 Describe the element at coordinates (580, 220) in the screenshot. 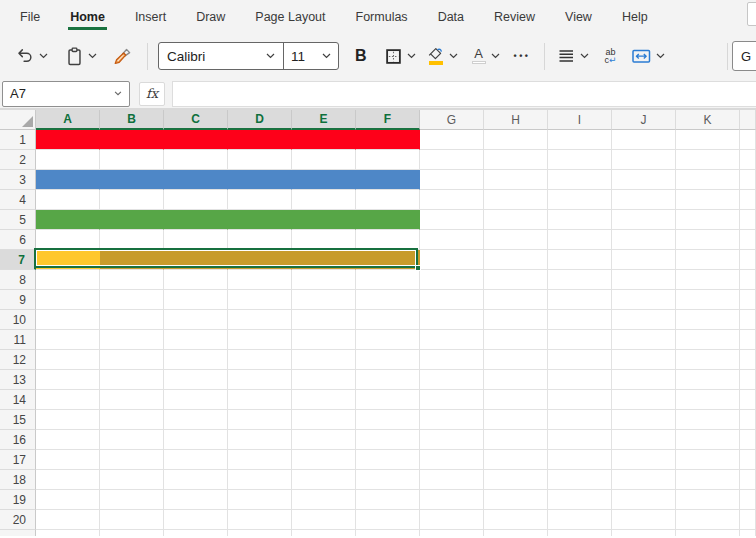

I see `cell-I5` at that location.